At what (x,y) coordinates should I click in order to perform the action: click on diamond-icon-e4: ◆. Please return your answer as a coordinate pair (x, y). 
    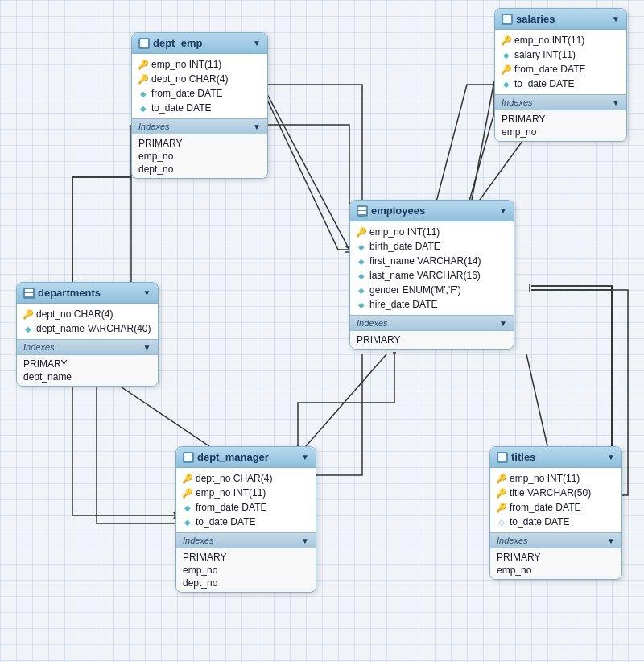
    Looking at the image, I should click on (361, 290).